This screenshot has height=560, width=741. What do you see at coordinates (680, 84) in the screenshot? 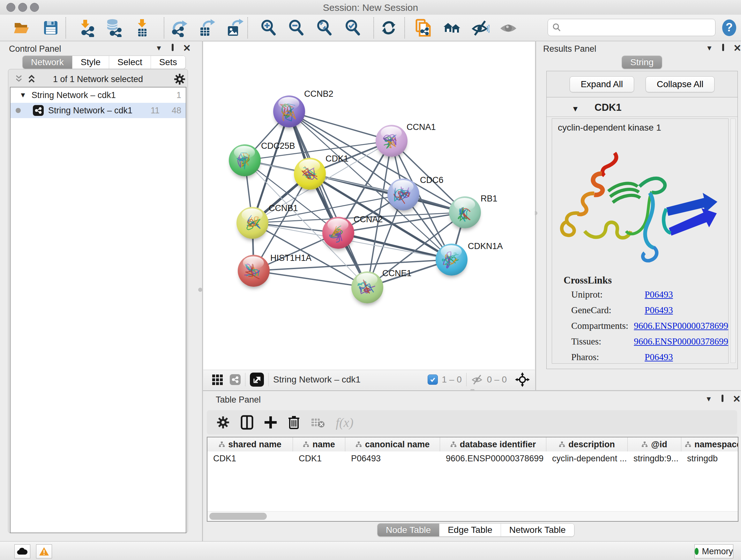
I see `collapse-all-button: Collapse All` at bounding box center [680, 84].